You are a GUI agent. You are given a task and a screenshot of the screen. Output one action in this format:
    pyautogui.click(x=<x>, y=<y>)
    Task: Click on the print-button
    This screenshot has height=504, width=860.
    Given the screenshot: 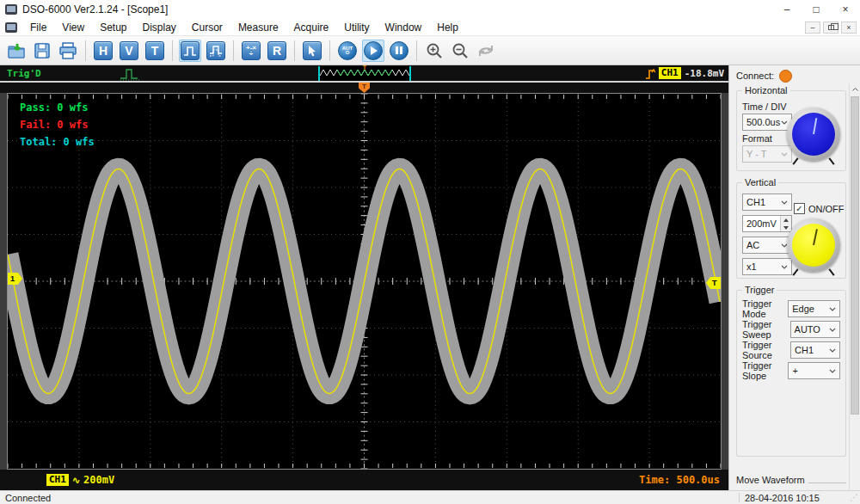 What is the action you would take?
    pyautogui.click(x=68, y=51)
    